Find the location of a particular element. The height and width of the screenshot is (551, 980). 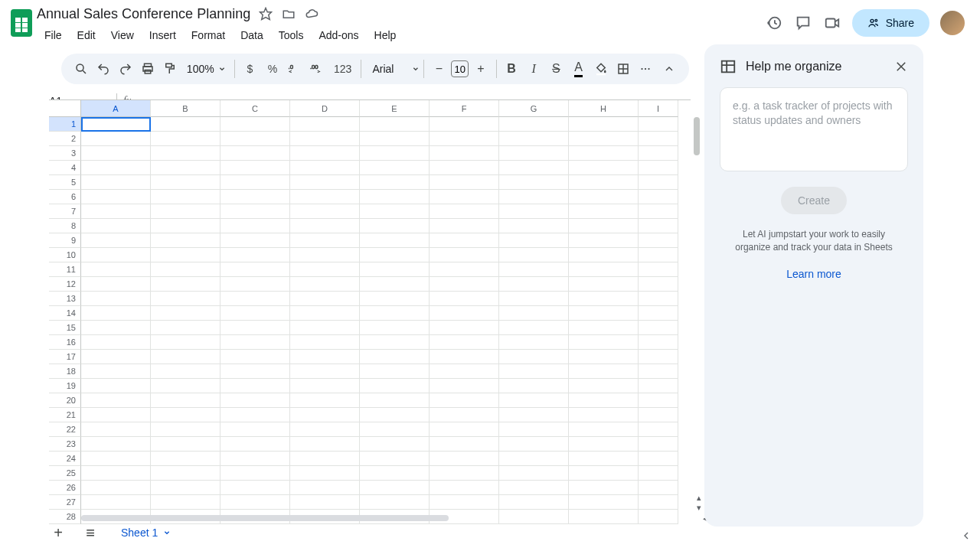

add-sheet-icon: + is located at coordinates (58, 533).